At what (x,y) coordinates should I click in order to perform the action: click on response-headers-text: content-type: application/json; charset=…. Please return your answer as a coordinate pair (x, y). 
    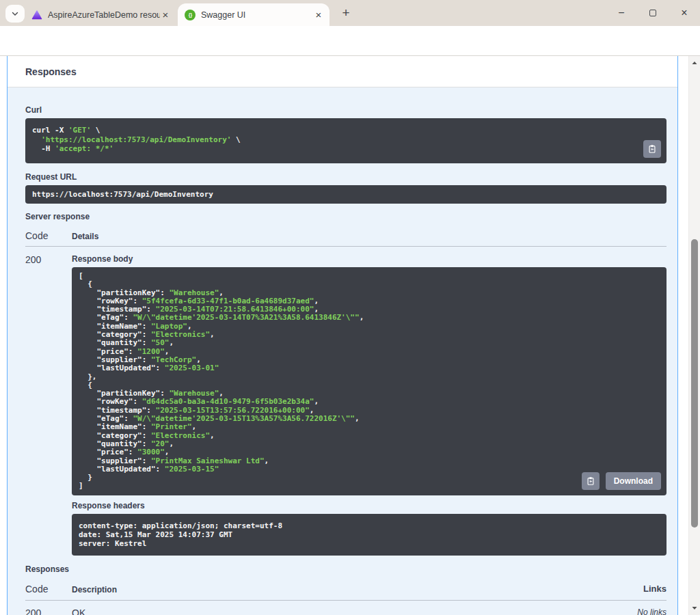
    Looking at the image, I should click on (369, 534).